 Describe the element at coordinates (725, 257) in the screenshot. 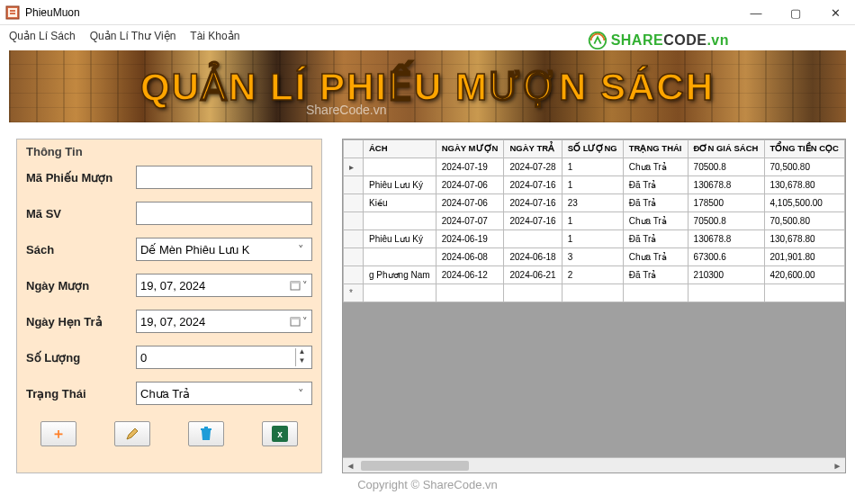

I see `cell-dongia: 67300.6` at that location.